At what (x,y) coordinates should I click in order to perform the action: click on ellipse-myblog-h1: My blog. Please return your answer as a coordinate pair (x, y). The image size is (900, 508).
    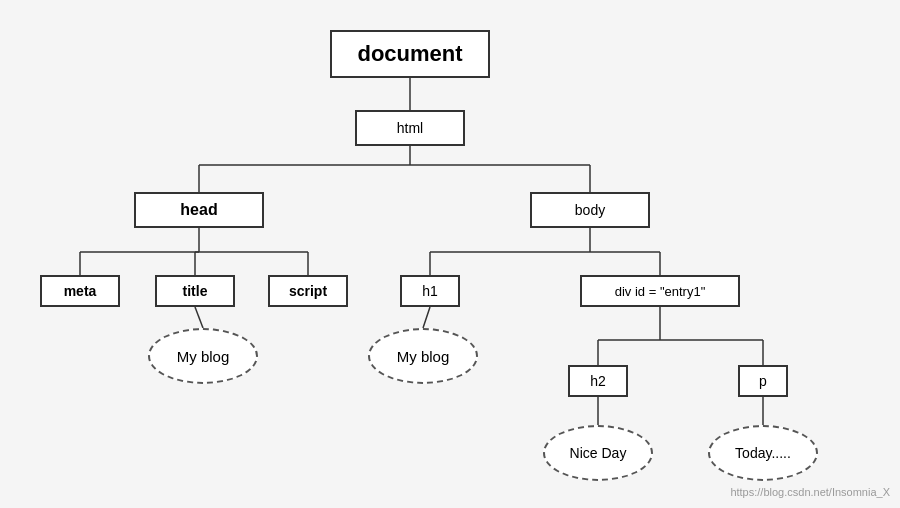
    Looking at the image, I should click on (423, 356).